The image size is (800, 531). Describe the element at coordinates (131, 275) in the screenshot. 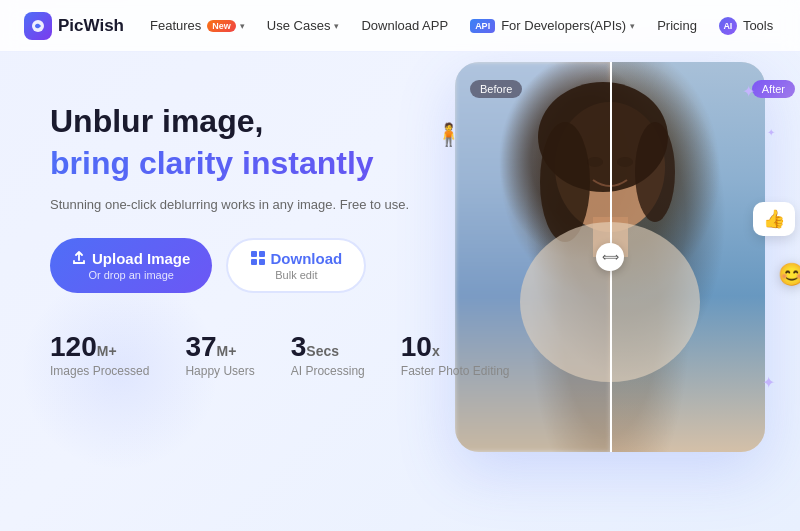

I see `upload-sub-label: Or drop an image` at that location.